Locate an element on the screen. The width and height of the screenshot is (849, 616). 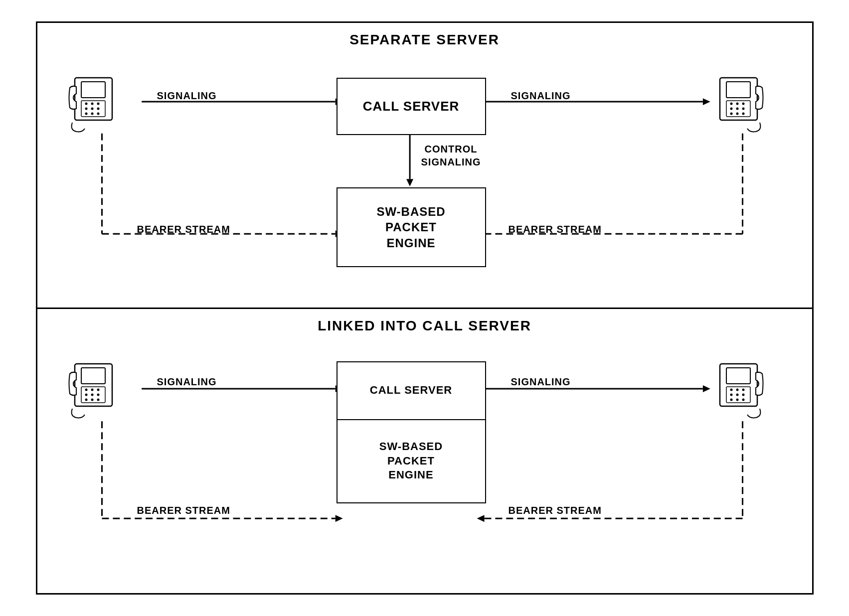
top-signaling-left-label: SIGNALING is located at coordinates (187, 96).